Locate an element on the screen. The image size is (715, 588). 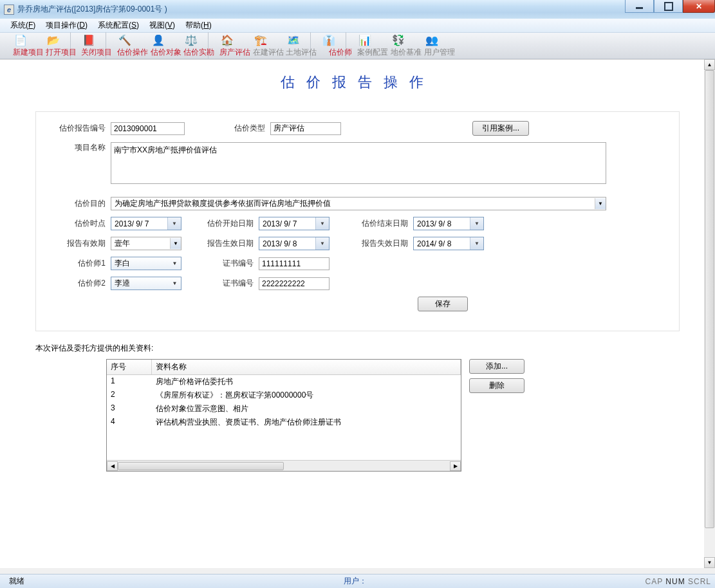
add-material-button: 添加... is located at coordinates (497, 367).